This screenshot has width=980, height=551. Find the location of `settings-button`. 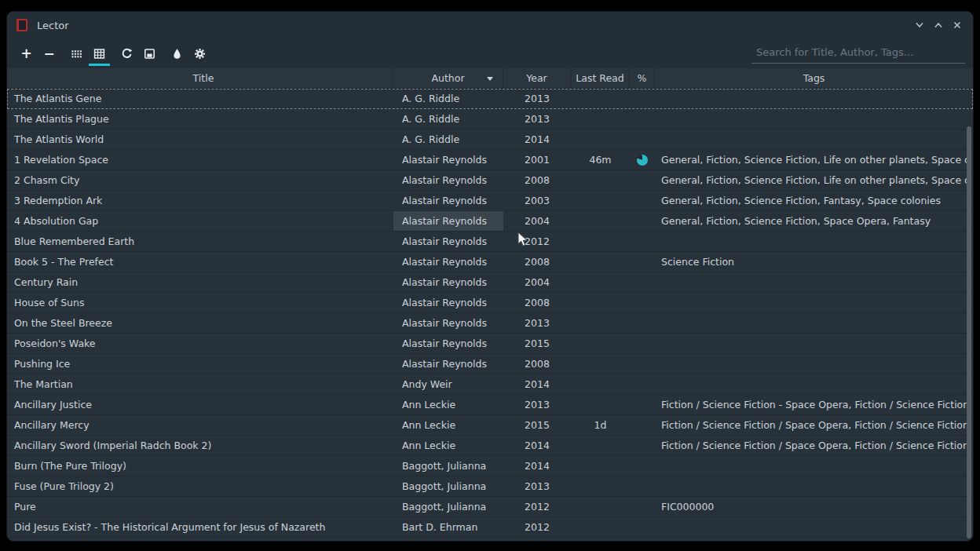

settings-button is located at coordinates (199, 53).